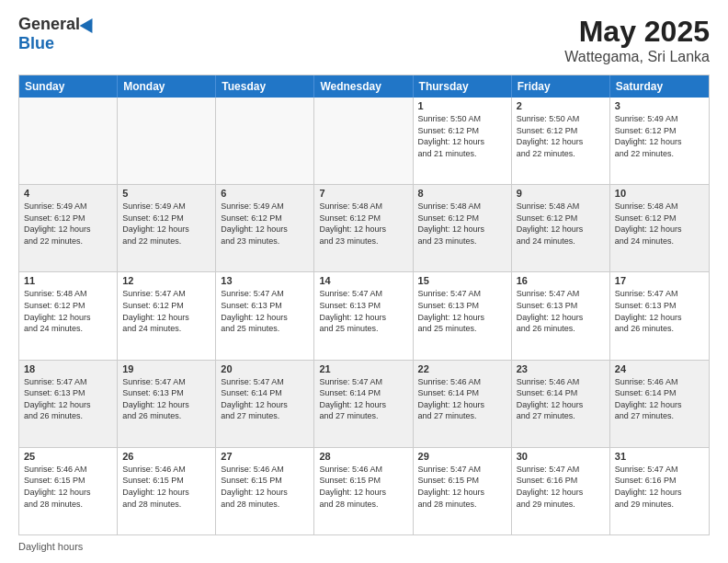  I want to click on calendar-header-day: Wednesday, so click(364, 86).